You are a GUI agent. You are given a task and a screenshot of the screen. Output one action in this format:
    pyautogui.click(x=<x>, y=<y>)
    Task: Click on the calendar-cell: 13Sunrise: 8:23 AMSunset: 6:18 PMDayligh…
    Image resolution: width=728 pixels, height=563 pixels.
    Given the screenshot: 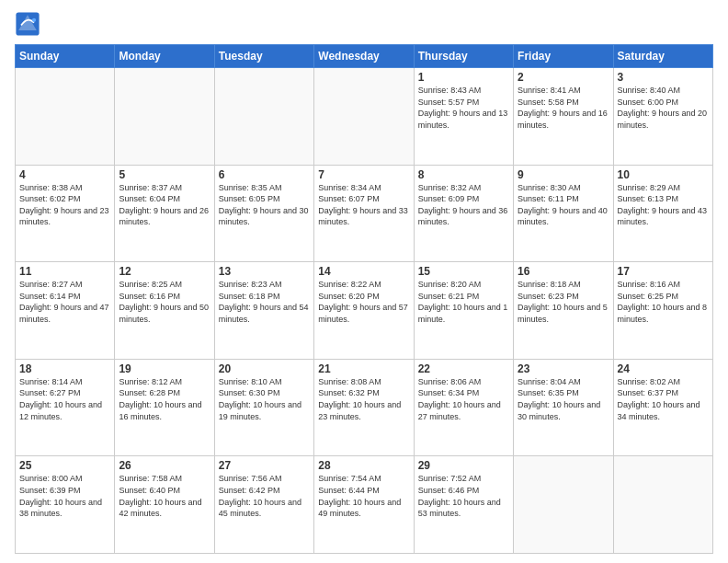 What is the action you would take?
    pyautogui.click(x=264, y=311)
    